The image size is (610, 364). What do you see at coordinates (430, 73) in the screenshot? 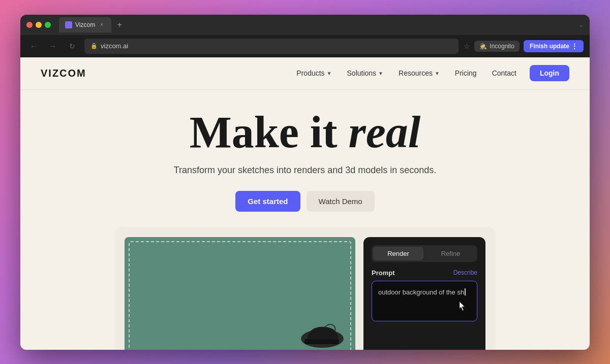
I see `nav-links: Products ▼ Solutions ▼ Resources ▼ Prici…` at bounding box center [430, 73].